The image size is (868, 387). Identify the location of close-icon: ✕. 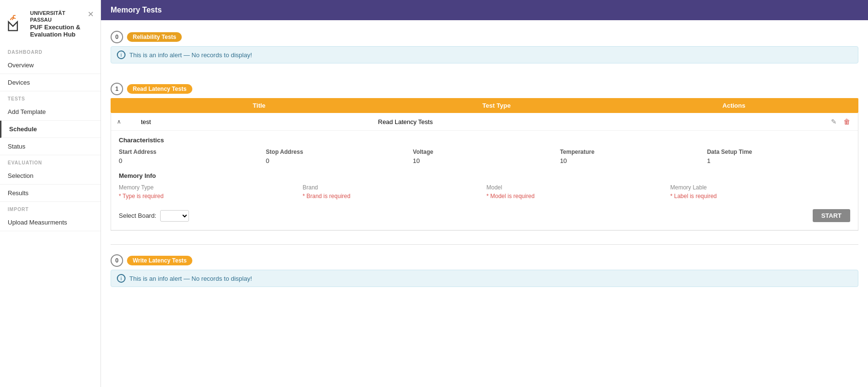
(90, 14).